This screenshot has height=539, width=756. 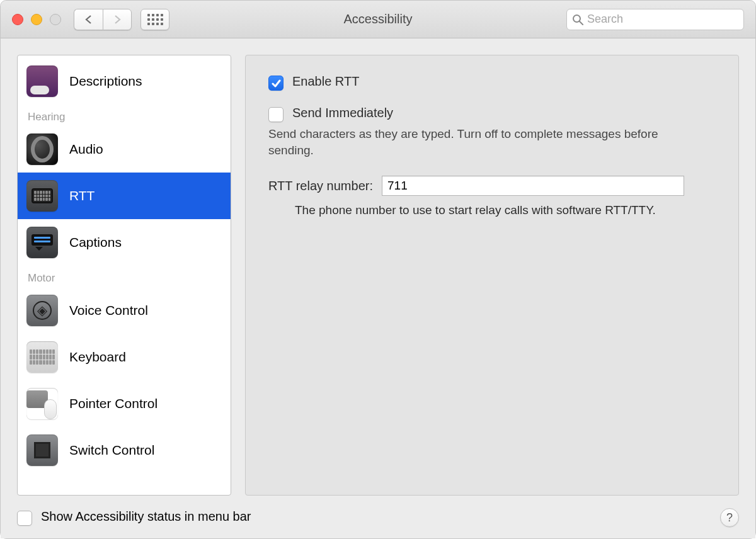 I want to click on relay-number-input, so click(x=533, y=186).